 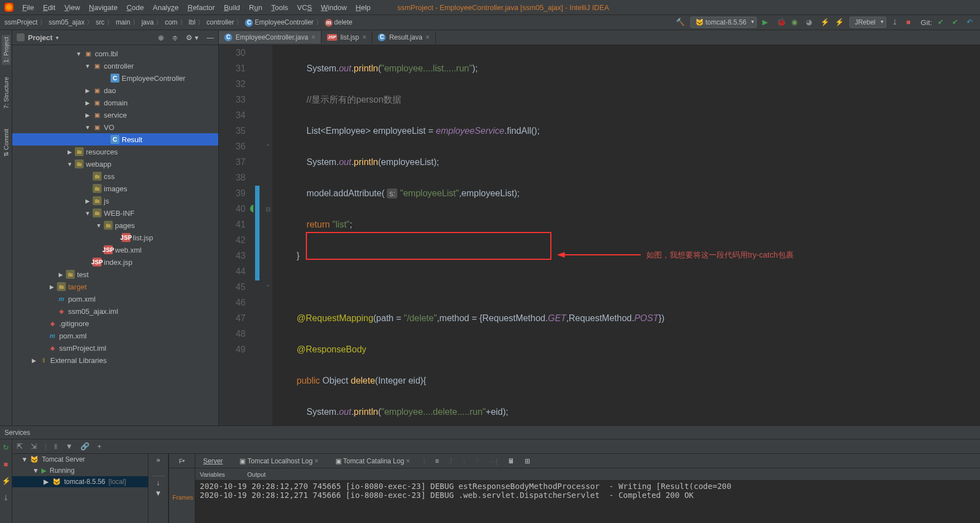 I want to click on attach-icon: ⤓, so click(x=896, y=22).